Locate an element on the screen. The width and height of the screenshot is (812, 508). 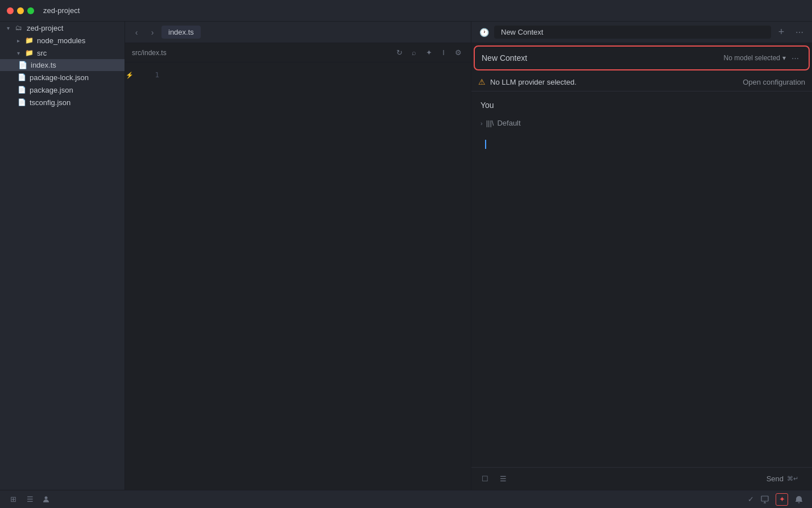
list-view-icon: ☰ is located at coordinates (30, 499).